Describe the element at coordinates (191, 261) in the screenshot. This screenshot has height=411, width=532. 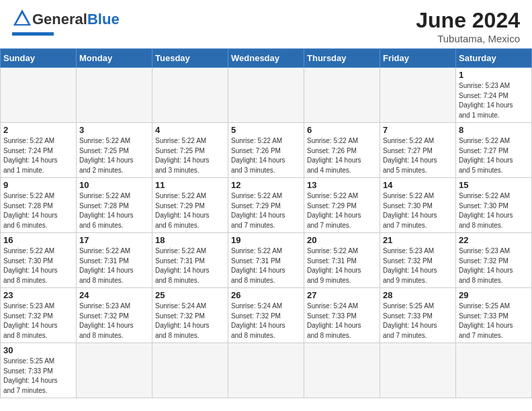
I see `day-18: 18 Sunrise: 5:22 AMSunset: 7:31 PMDaylig…` at that location.